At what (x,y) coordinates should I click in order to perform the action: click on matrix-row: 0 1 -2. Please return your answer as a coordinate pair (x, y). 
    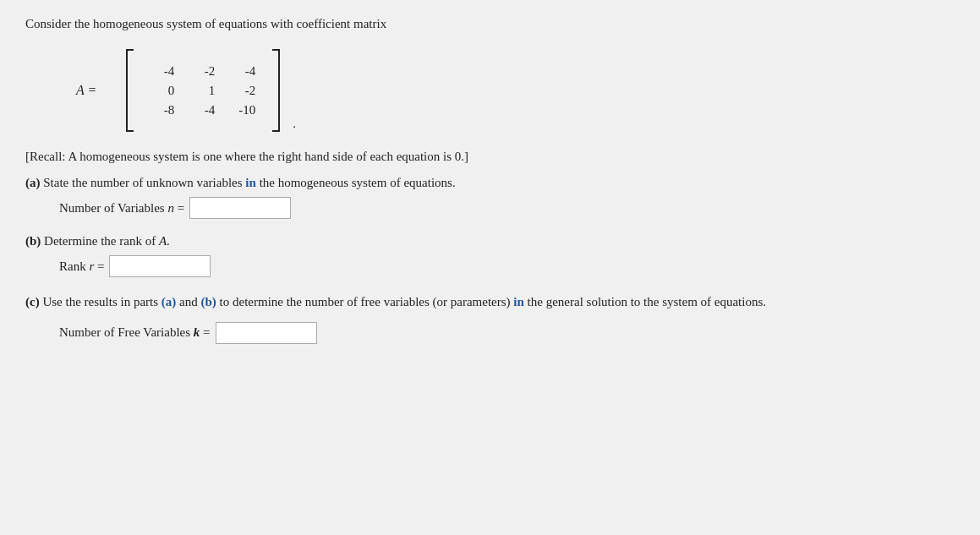
    Looking at the image, I should click on (203, 91).